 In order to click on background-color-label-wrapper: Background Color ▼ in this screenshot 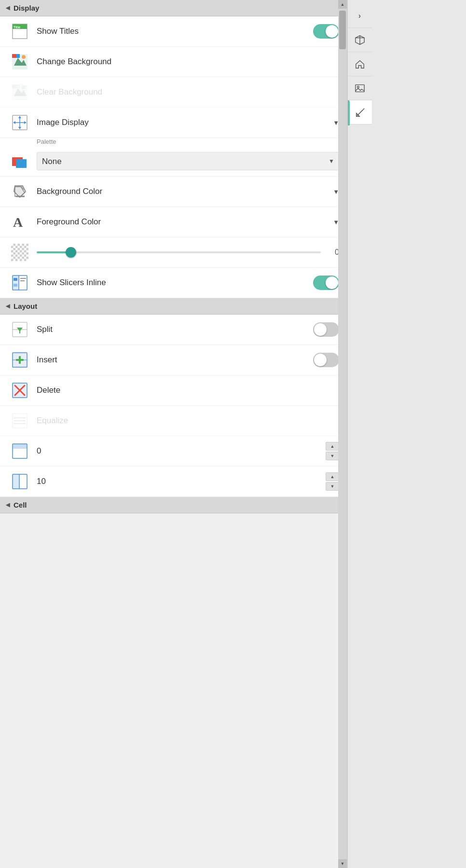, I will do `click(188, 192)`.